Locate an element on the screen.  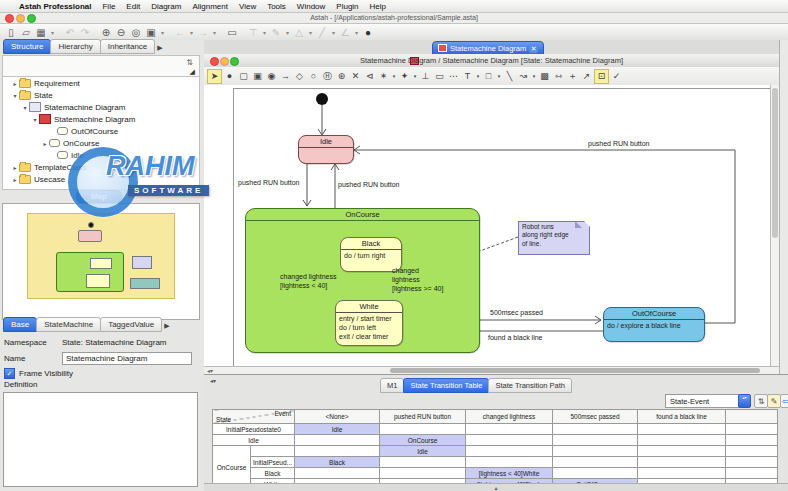
fork-join-tool-icon: ✕ is located at coordinates (356, 76).